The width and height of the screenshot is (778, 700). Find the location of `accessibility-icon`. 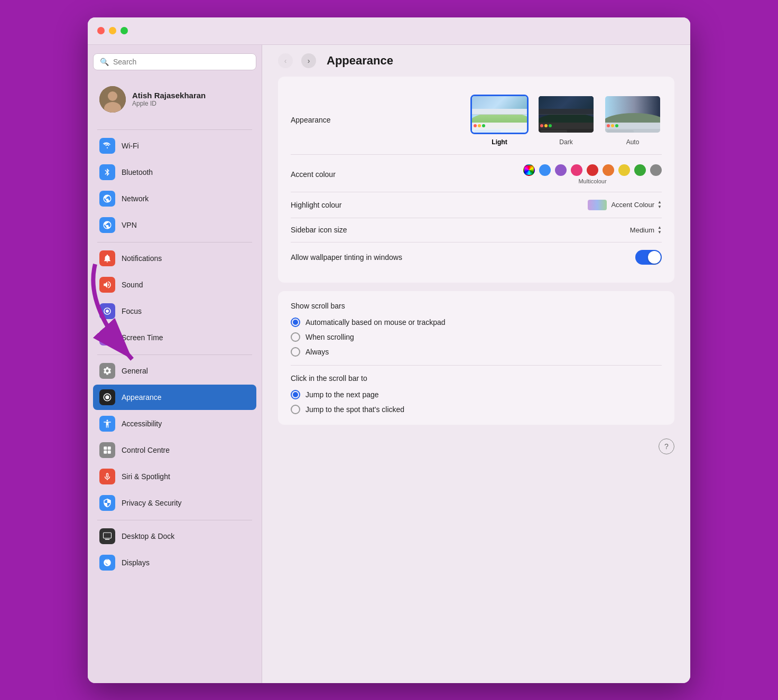

accessibility-icon is located at coordinates (107, 424).